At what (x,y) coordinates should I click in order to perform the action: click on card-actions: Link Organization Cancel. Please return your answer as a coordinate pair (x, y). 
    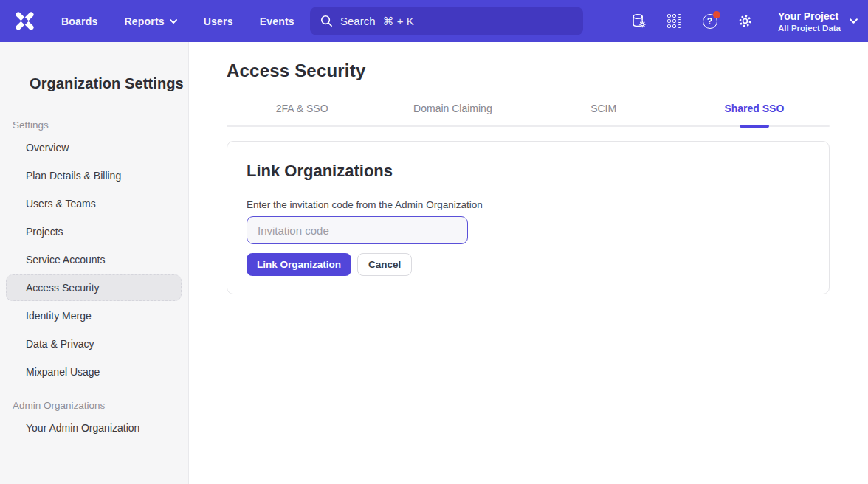
    Looking at the image, I should click on (527, 264).